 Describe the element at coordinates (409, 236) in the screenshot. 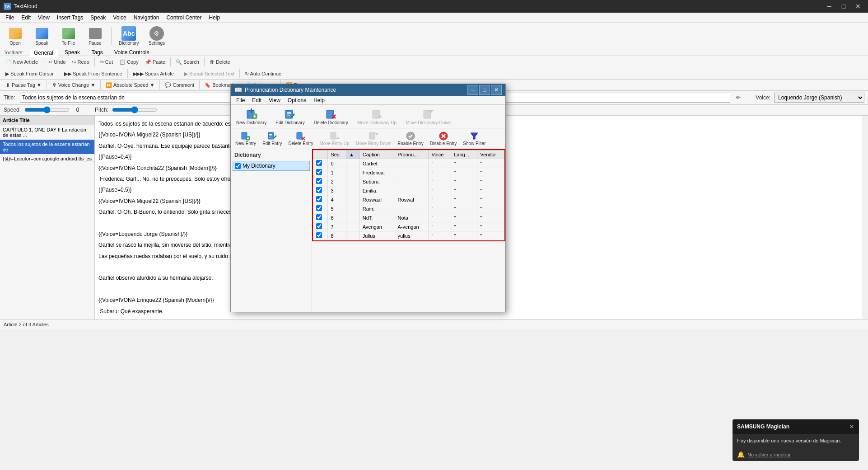

I see `table-row: 8 Julius yulius " " "` at that location.